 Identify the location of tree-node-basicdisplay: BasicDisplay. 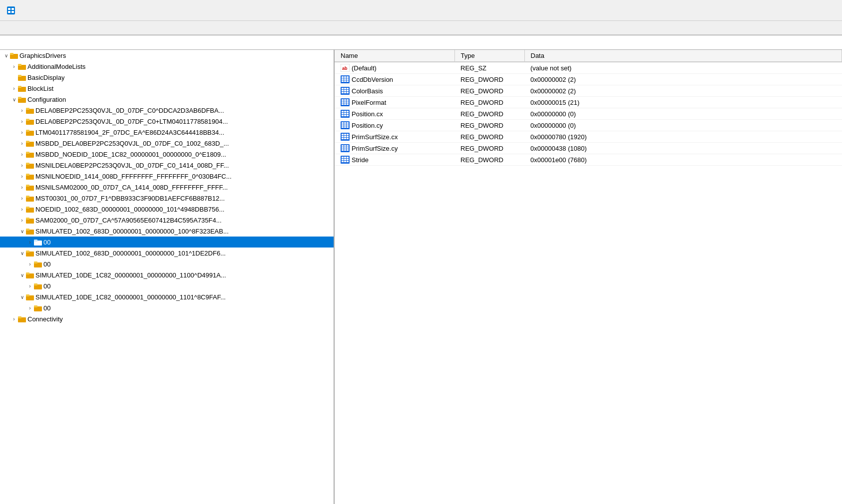
(167, 77).